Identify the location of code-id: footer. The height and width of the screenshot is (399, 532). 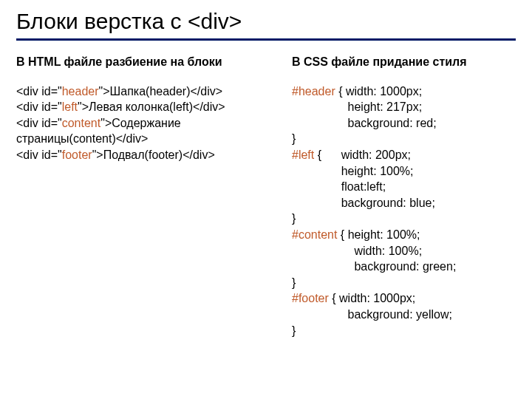
(77, 155).